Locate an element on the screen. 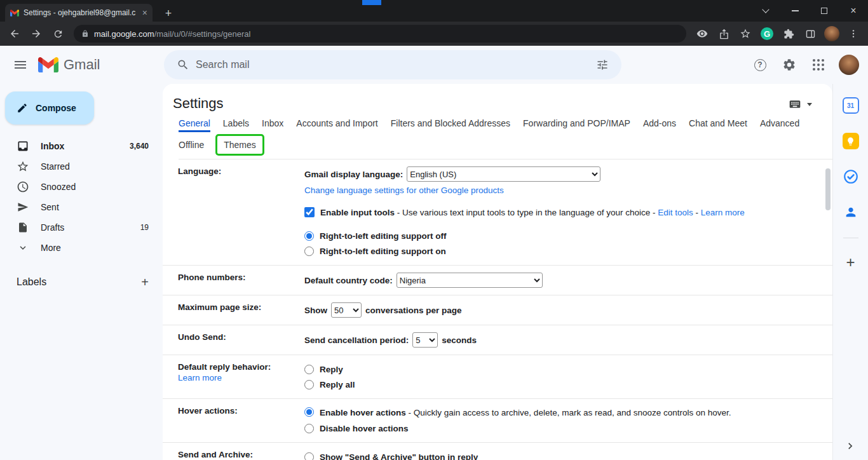 This screenshot has height=460, width=868. main-menu-button is located at coordinates (20, 65).